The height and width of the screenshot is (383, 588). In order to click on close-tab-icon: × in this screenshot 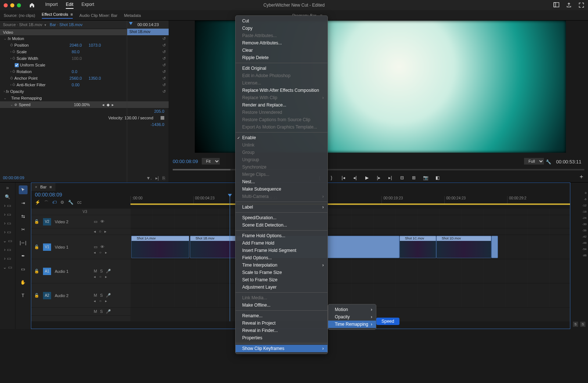, I will do `click(36, 187)`.